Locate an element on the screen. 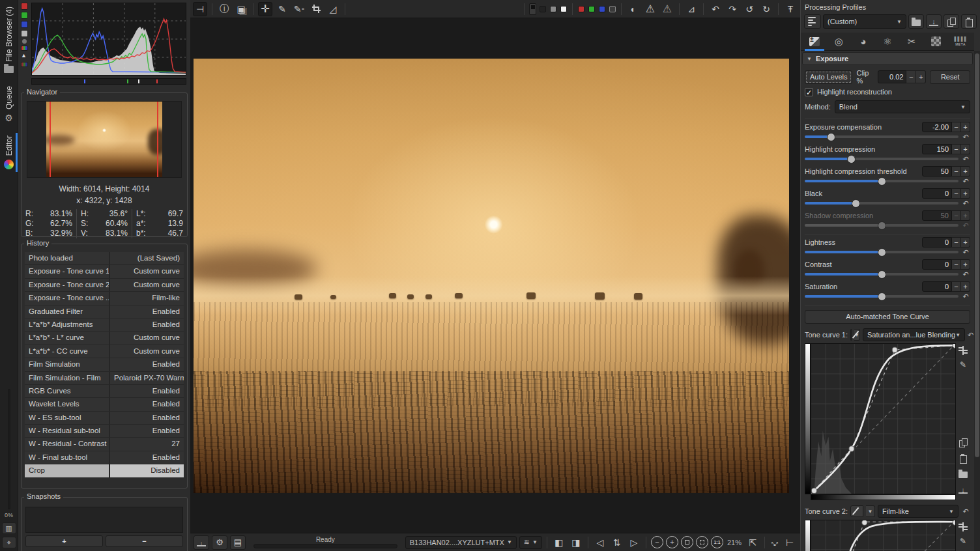 The height and width of the screenshot is (551, 980). tab-detail: ◎ is located at coordinates (839, 42).